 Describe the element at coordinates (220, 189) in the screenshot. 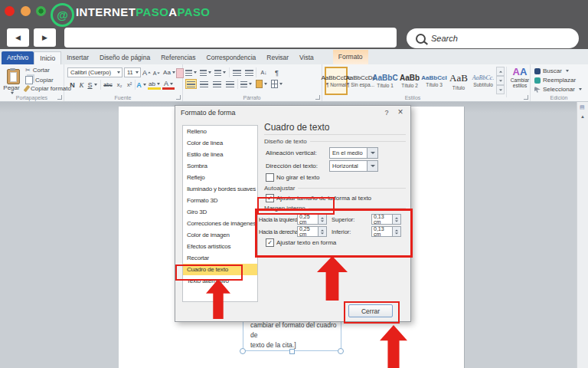

I see `nav-iluminado: Iluminado y bordes suaves` at that location.